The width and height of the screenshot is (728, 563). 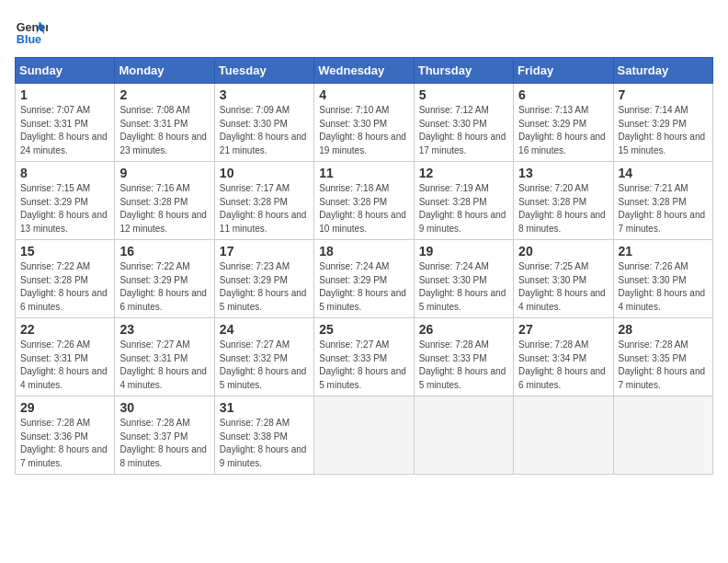 I want to click on day-info: Sunrise: 7:26 AMSunset: 3:31 PMDaylight:…, so click(x=64, y=365).